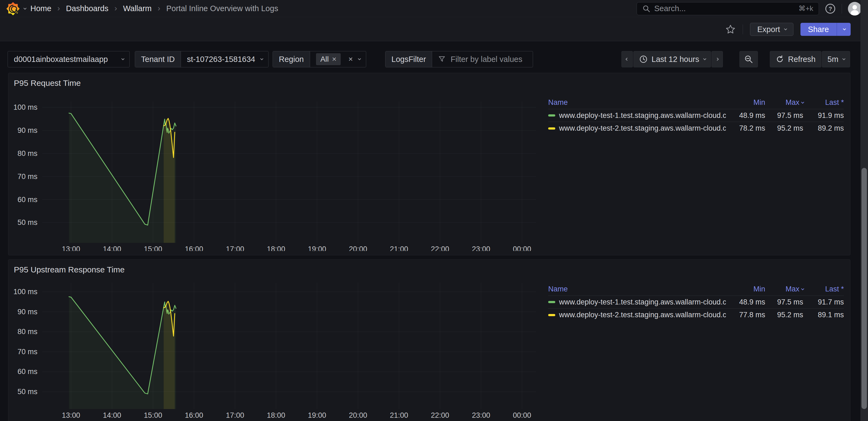 Image resolution: width=868 pixels, height=421 pixels. What do you see at coordinates (724, 9) in the screenshot?
I see `search-placeholder: Search...` at bounding box center [724, 9].